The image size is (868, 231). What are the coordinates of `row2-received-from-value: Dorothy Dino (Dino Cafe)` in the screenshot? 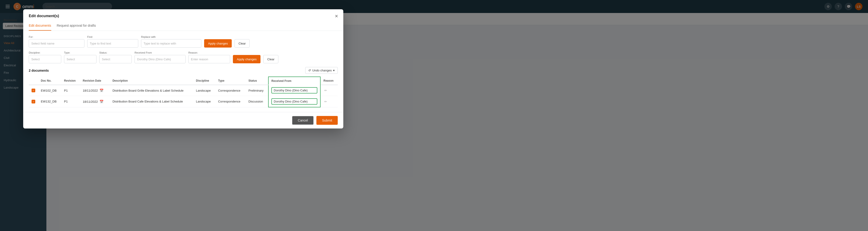 It's located at (294, 102).